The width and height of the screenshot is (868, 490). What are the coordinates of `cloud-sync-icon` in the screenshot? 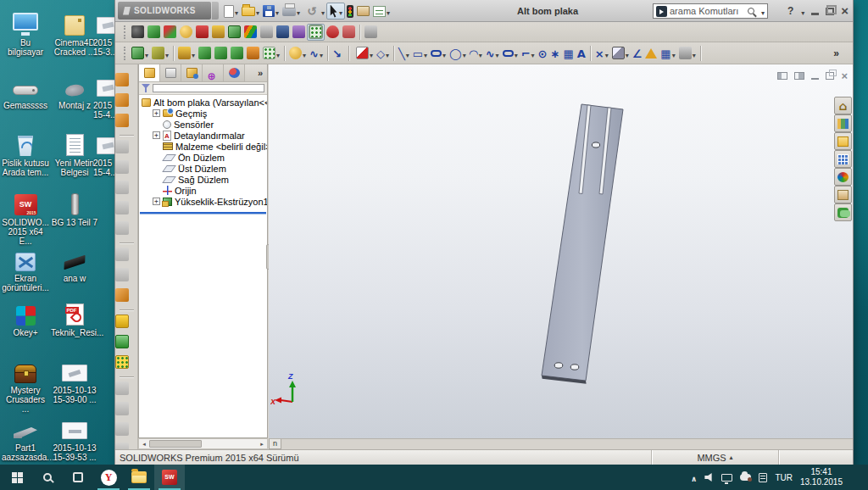 It's located at (746, 477).